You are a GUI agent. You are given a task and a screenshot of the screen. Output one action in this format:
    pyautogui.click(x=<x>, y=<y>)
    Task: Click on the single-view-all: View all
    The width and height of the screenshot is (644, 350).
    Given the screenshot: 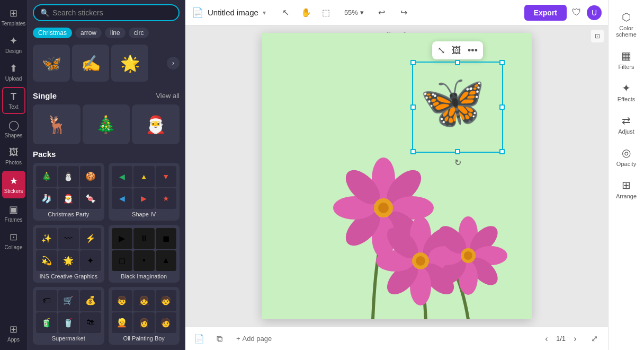 What is the action you would take?
    pyautogui.click(x=167, y=95)
    